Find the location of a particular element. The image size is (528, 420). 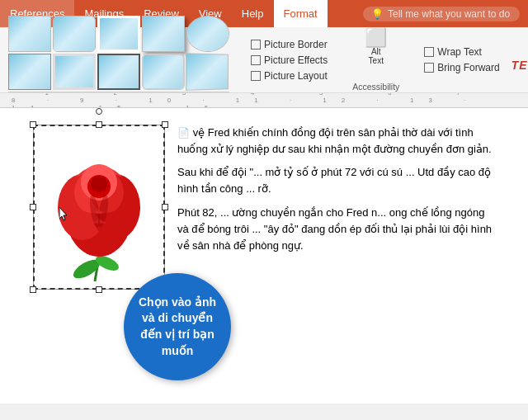

wrap-text-btn: Wrap Text is located at coordinates (462, 52).